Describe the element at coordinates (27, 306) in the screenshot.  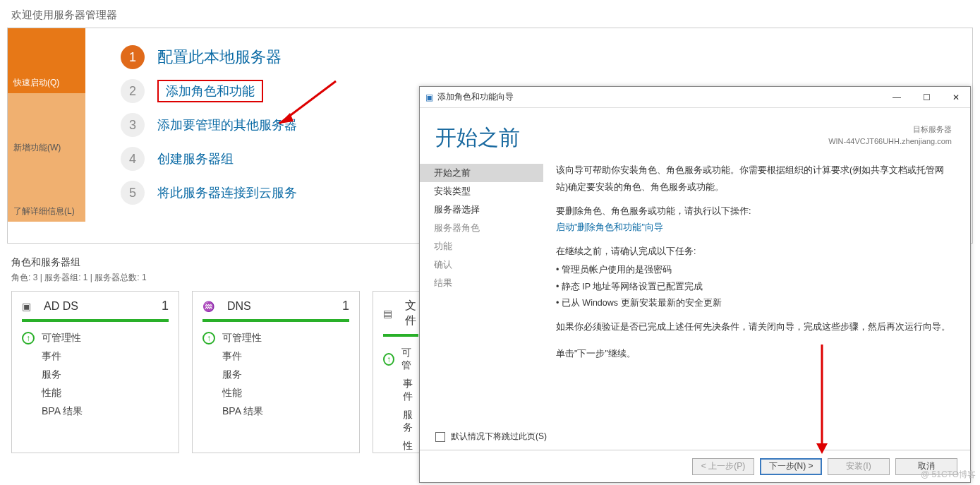
I see `role-icon: ▣` at that location.